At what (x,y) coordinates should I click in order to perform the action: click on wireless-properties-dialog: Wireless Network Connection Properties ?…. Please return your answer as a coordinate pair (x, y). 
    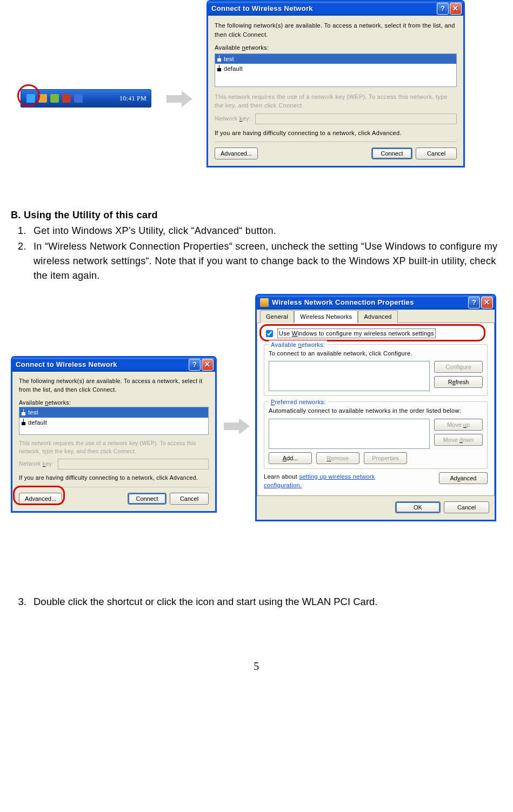
    Looking at the image, I should click on (376, 407).